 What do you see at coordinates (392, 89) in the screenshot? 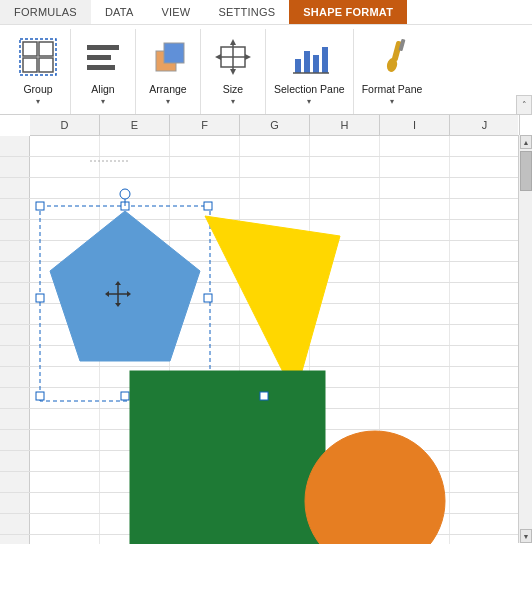
I see `format-pane-label: Format Pane` at bounding box center [392, 89].